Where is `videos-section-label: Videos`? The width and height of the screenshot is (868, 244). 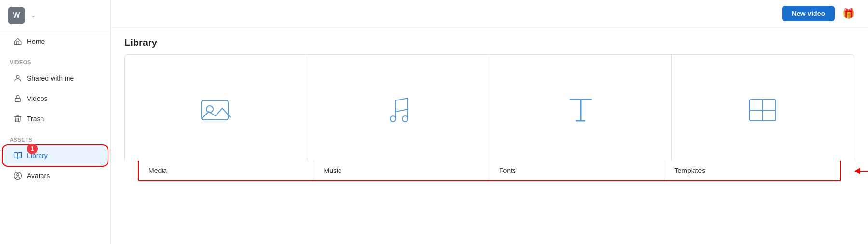
videos-section-label: Videos is located at coordinates (55, 60).